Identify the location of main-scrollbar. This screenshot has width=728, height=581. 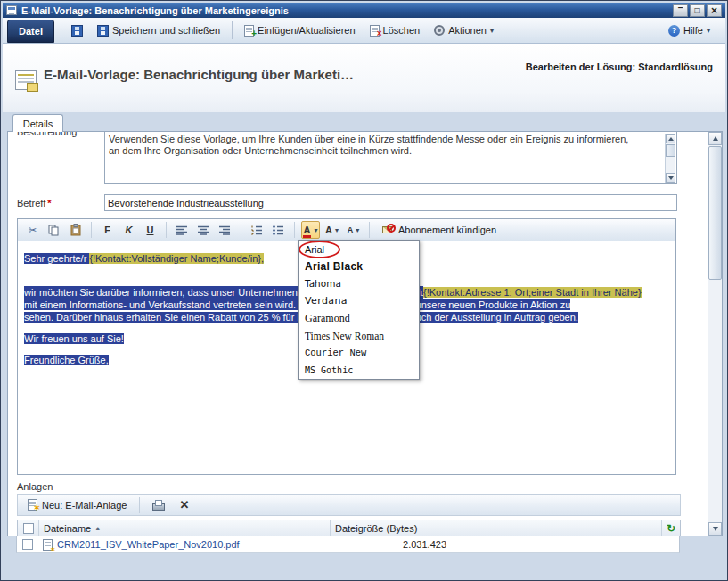
(715, 333).